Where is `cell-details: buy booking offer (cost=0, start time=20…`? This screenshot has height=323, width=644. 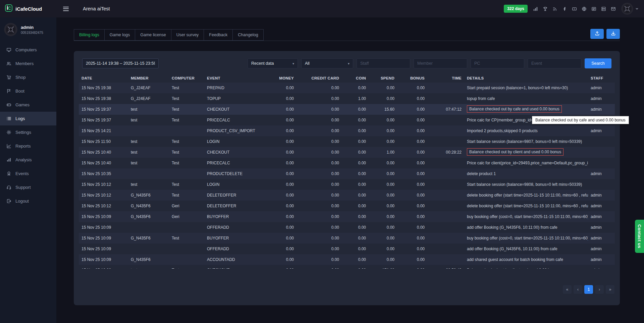 cell-details: buy booking offer (cost=0, start time=20… is located at coordinates (526, 238).